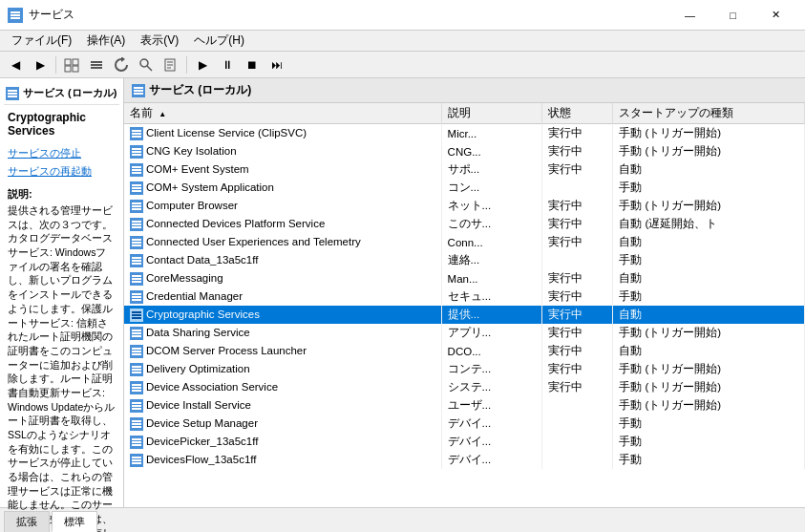 This screenshot has width=805, height=532. I want to click on table-row: Credential Managerセキュ...実行中手動, so click(464, 296).